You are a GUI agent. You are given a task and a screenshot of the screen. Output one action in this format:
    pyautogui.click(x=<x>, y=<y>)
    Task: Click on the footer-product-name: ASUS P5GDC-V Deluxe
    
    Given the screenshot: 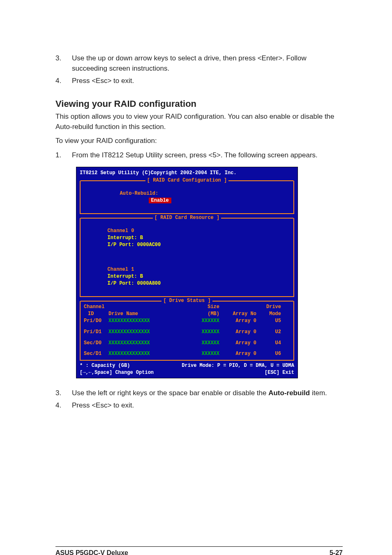 What is the action you would take?
    pyautogui.click(x=92, y=552)
    